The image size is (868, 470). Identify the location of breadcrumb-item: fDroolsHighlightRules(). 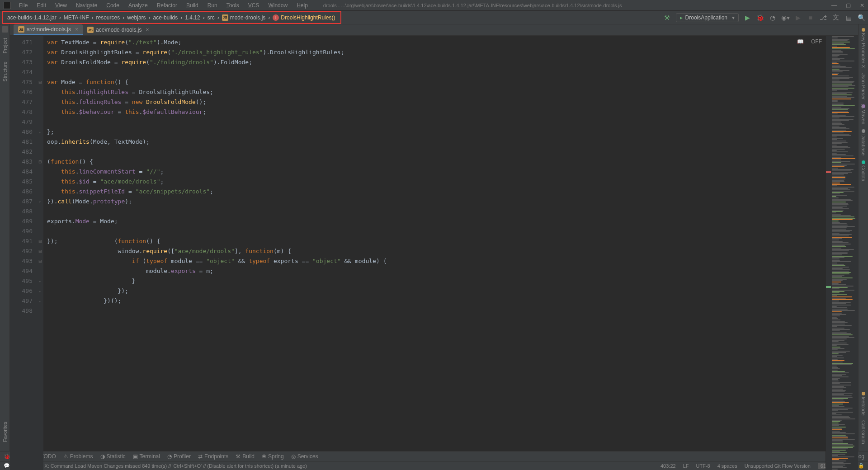
(304, 18).